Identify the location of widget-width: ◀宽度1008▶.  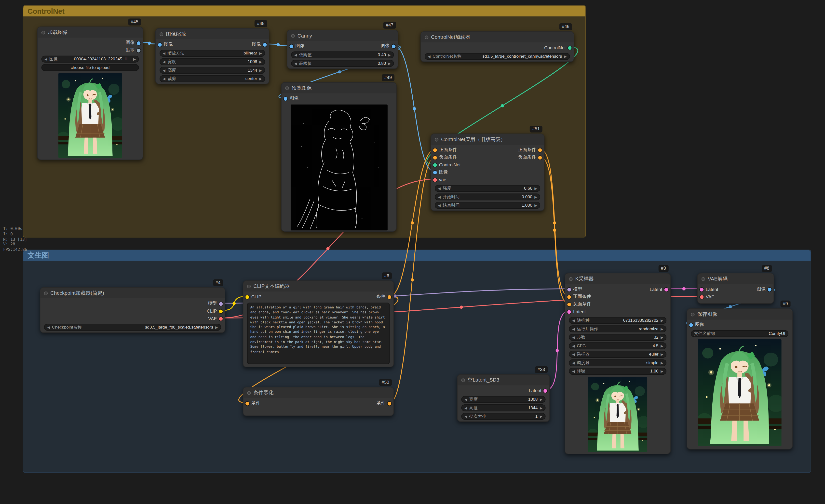
(212, 62).